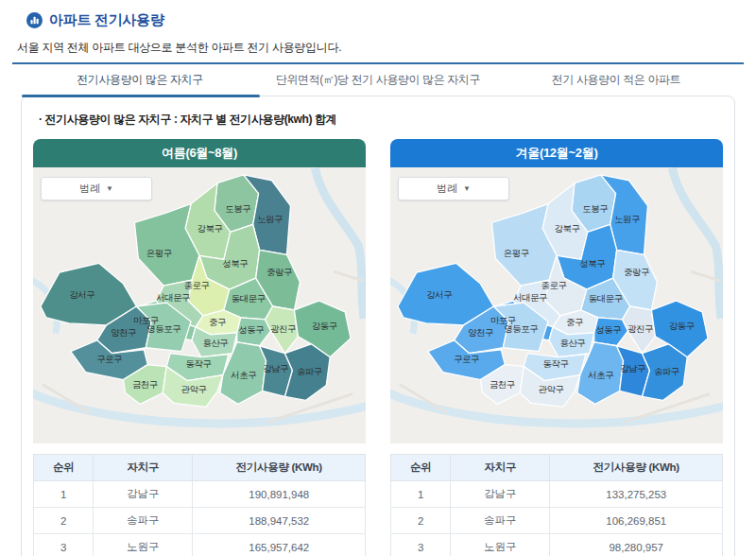 The image size is (756, 556). I want to click on ranking-table-summer: 순위자치구전기사용량 (KWh)1강남구190,891,9482송파구188,9…, so click(199, 505).